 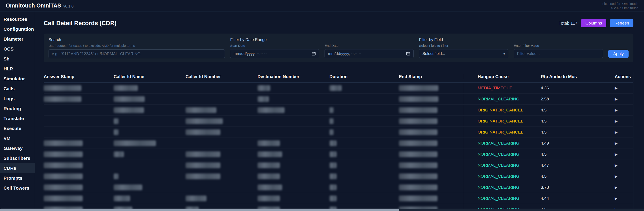 I want to click on chevron-down-icon: ▾, so click(x=504, y=54).